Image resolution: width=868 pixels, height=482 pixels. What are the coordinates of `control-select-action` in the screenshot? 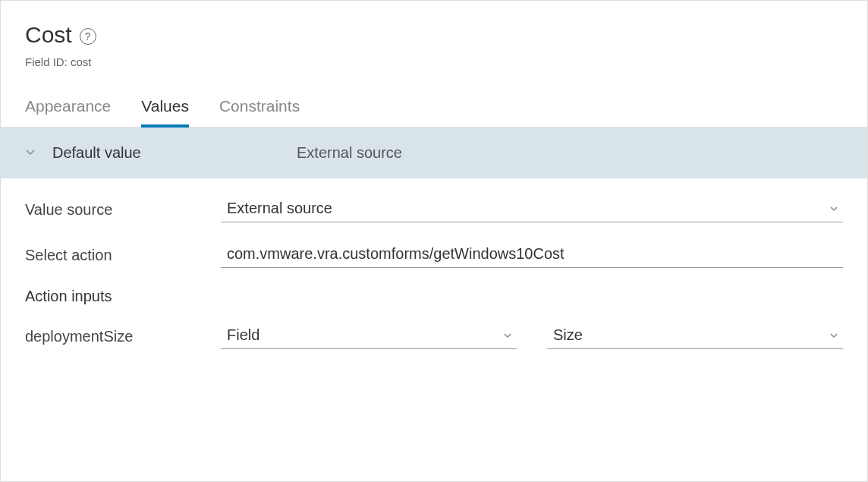 It's located at (532, 255).